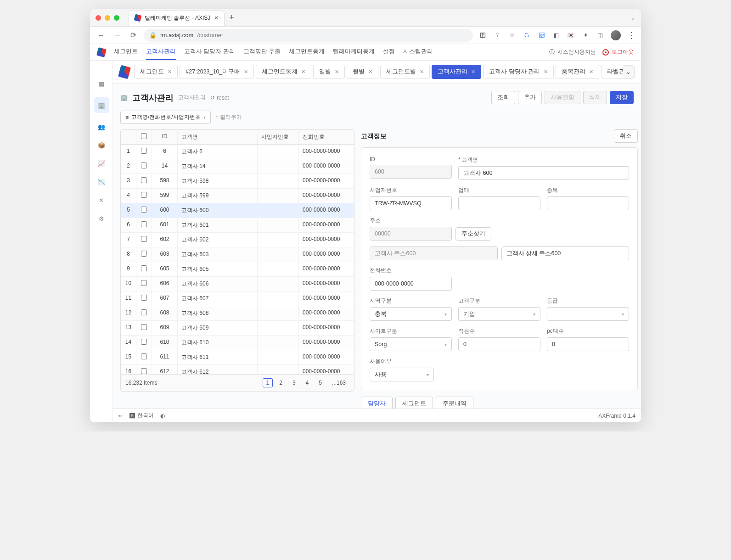 This screenshot has height=560, width=731. Describe the element at coordinates (237, 196) in the screenshot. I see `table-row: 4599고객사 599000-0000-0000` at that location.